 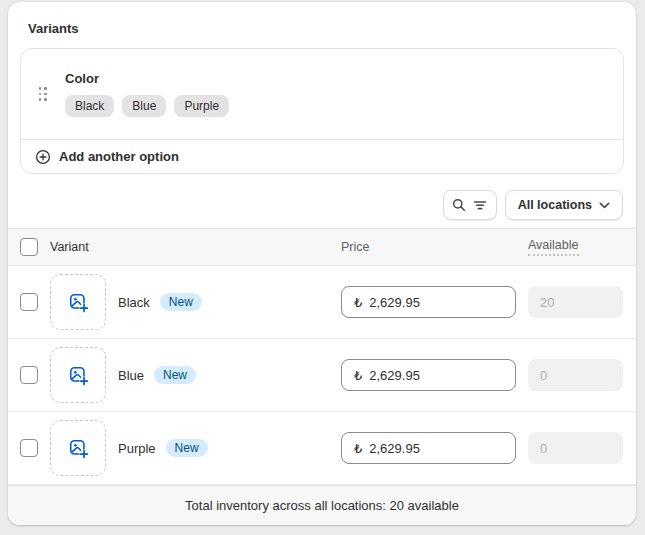 What do you see at coordinates (29, 247) in the screenshot?
I see `select-all-checkbox` at bounding box center [29, 247].